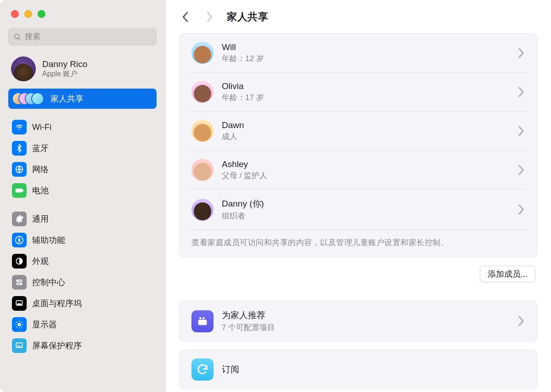 The height and width of the screenshot is (392, 551). Describe the element at coordinates (365, 97) in the screenshot. I see `member-sub: 年龄：17 岁` at that location.